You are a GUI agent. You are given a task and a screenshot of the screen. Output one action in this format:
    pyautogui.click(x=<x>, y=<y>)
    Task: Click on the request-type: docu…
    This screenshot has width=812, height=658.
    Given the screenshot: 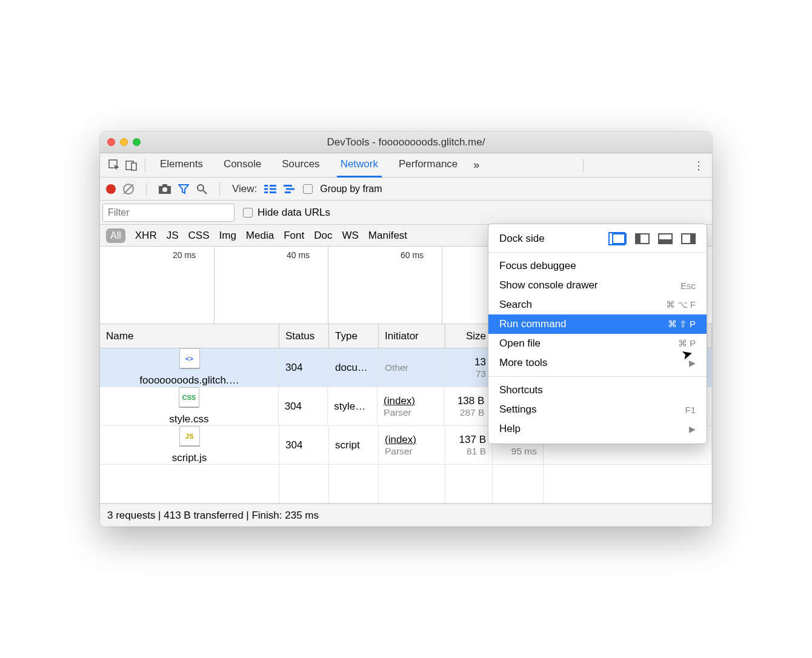 What is the action you would take?
    pyautogui.click(x=354, y=368)
    